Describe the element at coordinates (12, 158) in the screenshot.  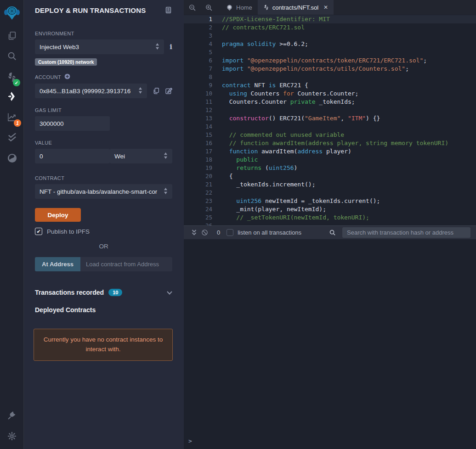
I see `plugin-circle-icon` at that location.